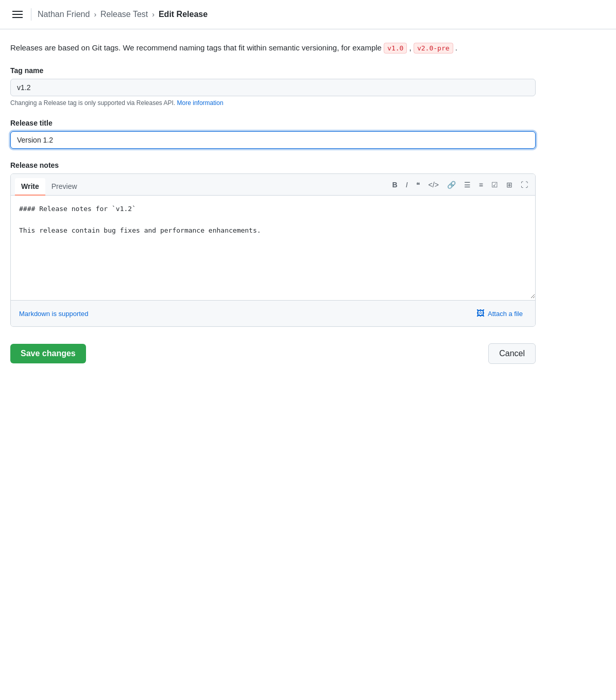 The height and width of the screenshot is (700, 616). Describe the element at coordinates (273, 123) in the screenshot. I see `release-title-label: Release title` at that location.